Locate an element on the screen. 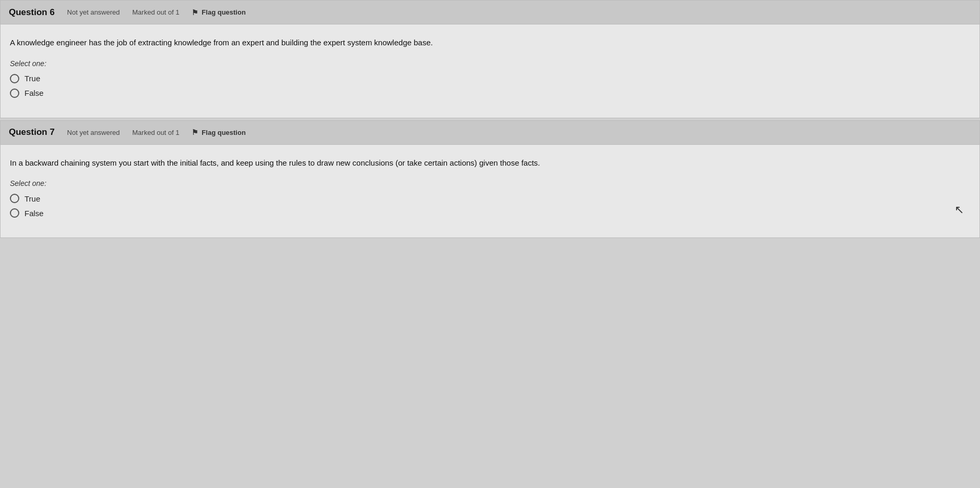 Image resolution: width=980 pixels, height=488 pixels. question-6-option-true-label: True is located at coordinates (32, 78).